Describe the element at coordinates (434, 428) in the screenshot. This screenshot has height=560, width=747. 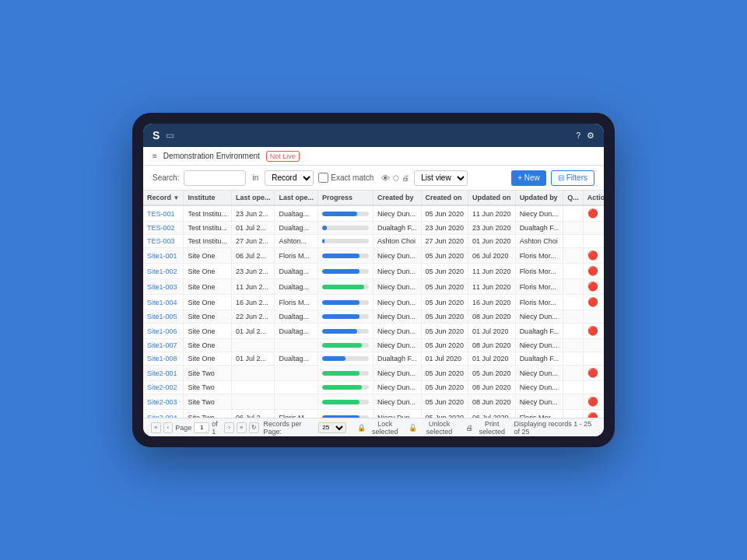
I see `unlock-selected-button: 🔓 Unlock selected` at that location.